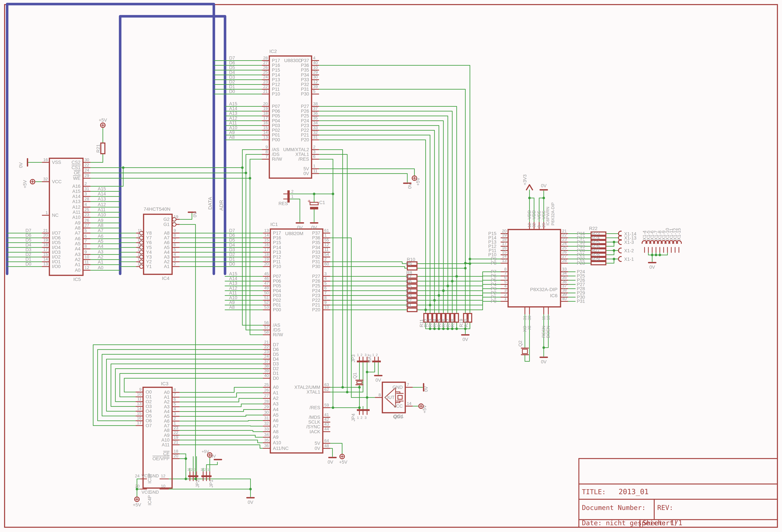 This screenshot has width=782, height=532. What do you see at coordinates (266, 412) in the screenshot?
I see `svg-text: 30` at bounding box center [266, 412].